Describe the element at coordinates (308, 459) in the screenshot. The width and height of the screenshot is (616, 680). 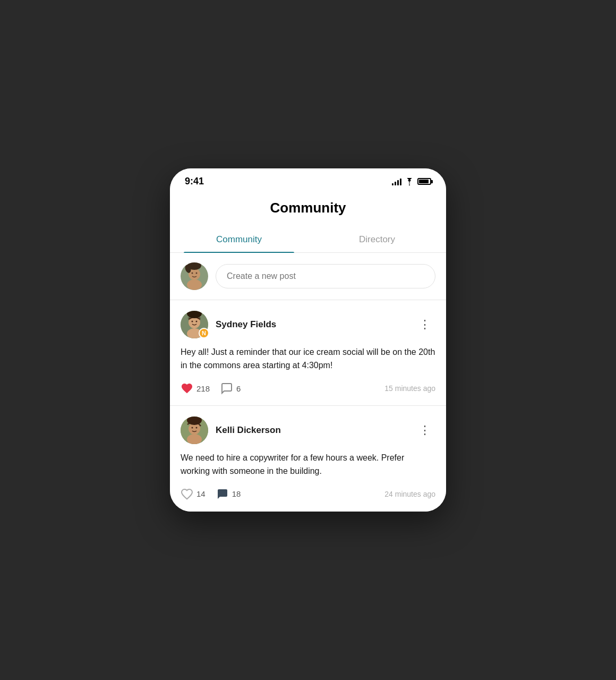
I see `post-card: Kelli Dickerson ⋮ We need to hire a copy…` at that location.